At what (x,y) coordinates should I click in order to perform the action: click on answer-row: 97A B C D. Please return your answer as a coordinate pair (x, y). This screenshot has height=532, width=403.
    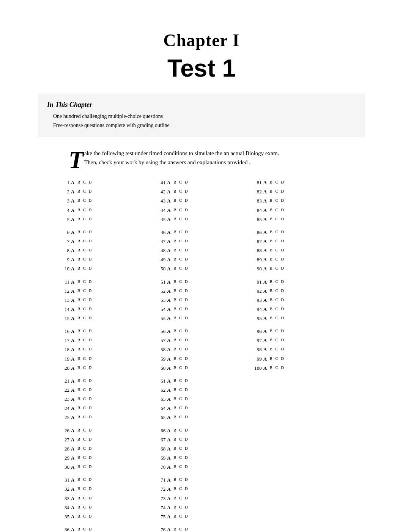
    Looking at the image, I should click on (298, 341).